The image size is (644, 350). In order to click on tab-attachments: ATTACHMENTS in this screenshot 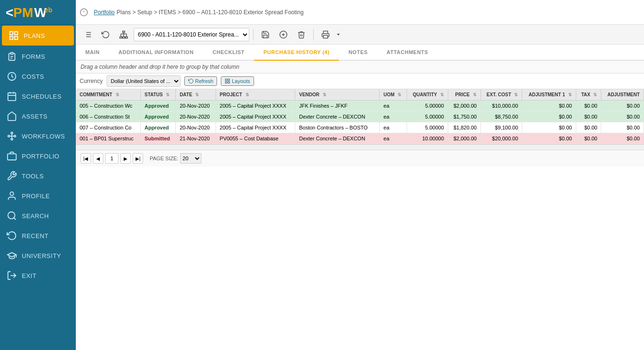, I will do `click(408, 53)`.